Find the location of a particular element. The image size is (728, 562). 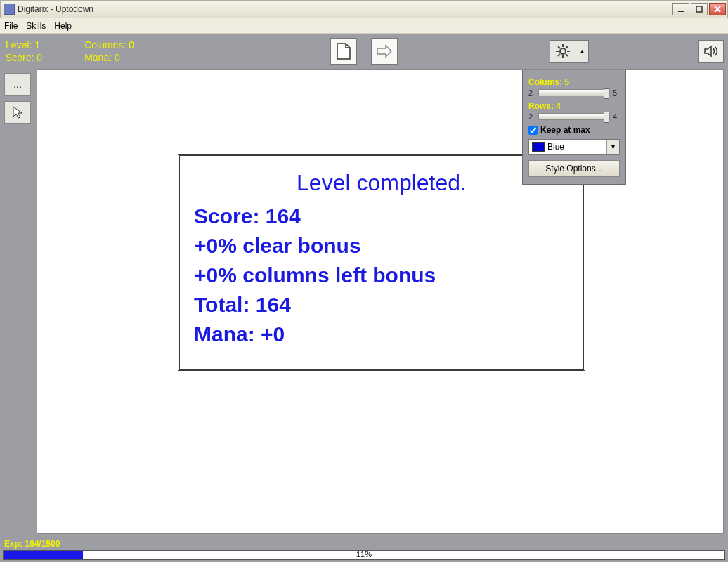

columns-slider-label: Colums: 5 is located at coordinates (574, 82).